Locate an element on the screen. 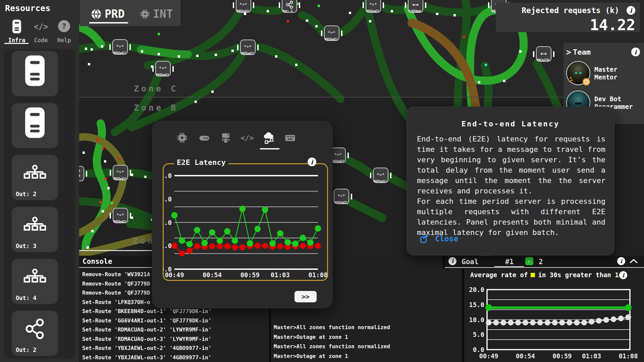 The width and height of the screenshot is (644, 362). resources-sidebar: Resources Infra </> Code ? Help is located at coordinates (40, 181).